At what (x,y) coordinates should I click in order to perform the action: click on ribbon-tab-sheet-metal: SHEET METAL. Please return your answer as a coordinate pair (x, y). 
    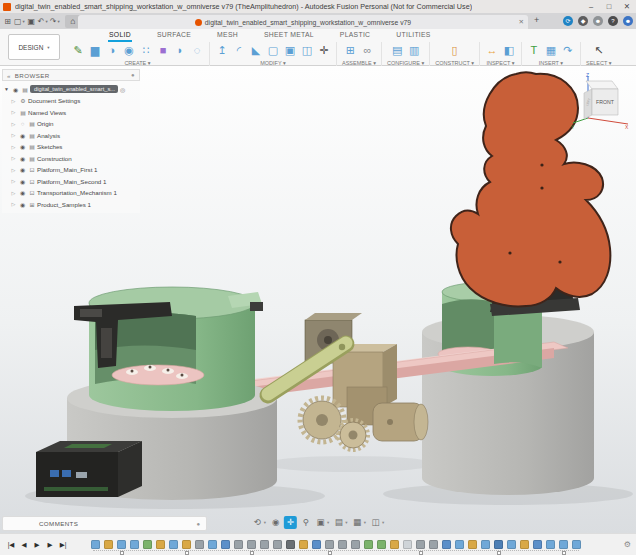
    Looking at the image, I should click on (289, 36).